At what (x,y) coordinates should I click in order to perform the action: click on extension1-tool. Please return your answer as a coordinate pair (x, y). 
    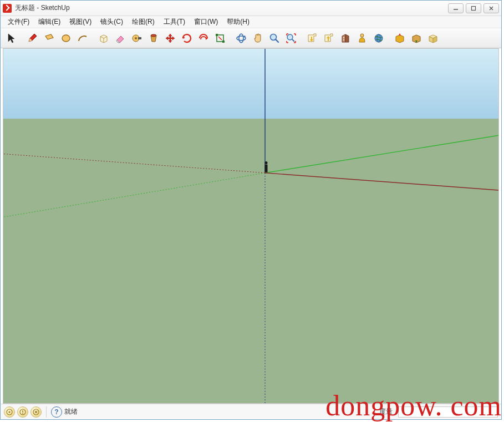
    Looking at the image, I should click on (400, 38).